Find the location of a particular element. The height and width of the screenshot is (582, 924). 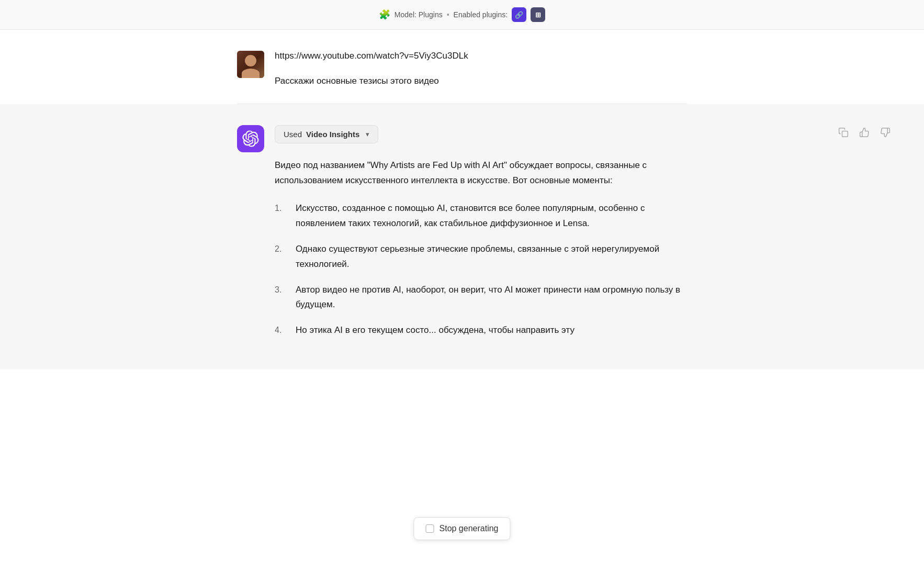

ai-intro-text: Видео под названием "Why Artists are Fed… is located at coordinates (481, 173).